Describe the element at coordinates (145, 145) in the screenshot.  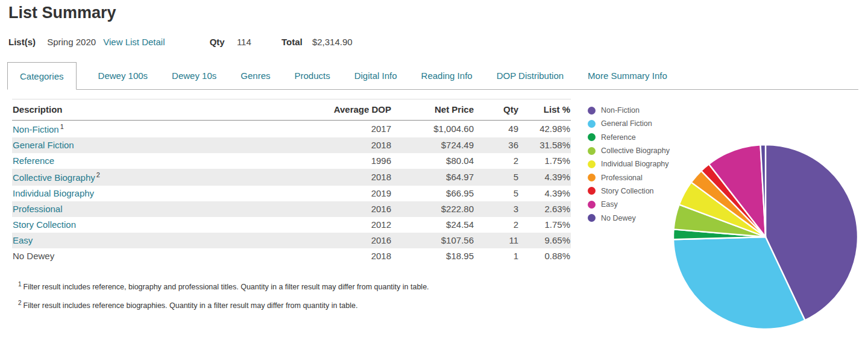
I see `description-cell: General Fiction` at that location.